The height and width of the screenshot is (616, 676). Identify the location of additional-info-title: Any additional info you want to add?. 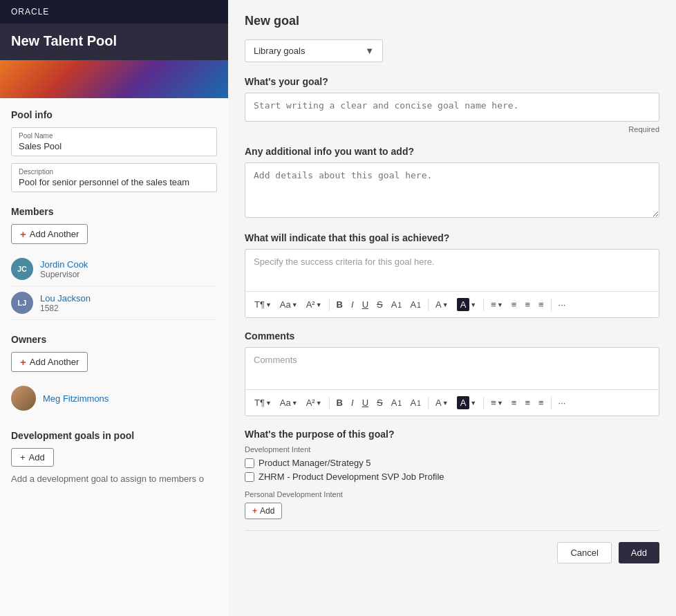
(452, 151).